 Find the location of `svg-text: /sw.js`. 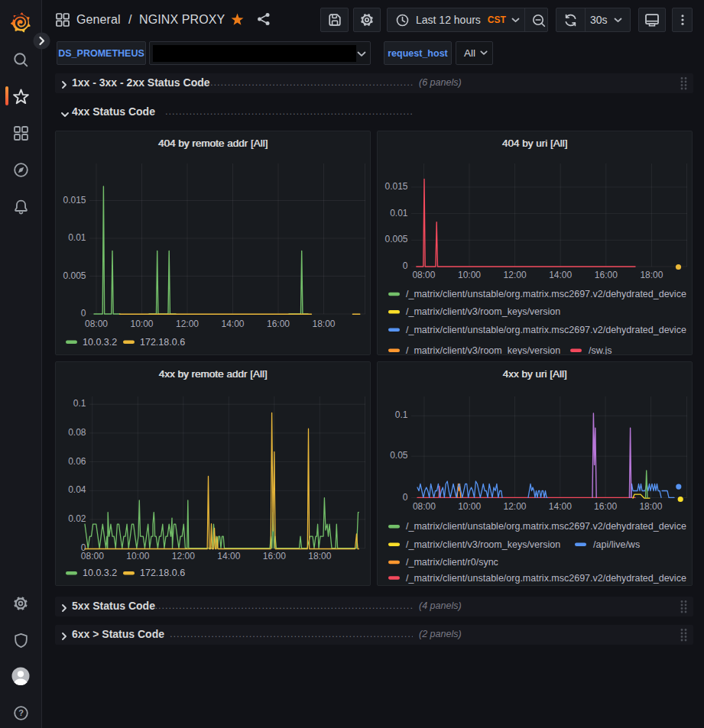

svg-text: /sw.js is located at coordinates (601, 350).